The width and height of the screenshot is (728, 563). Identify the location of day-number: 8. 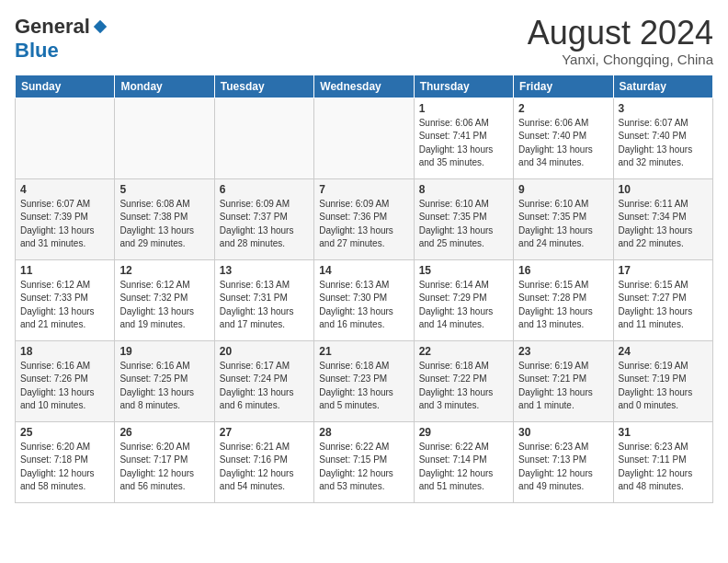
(463, 190).